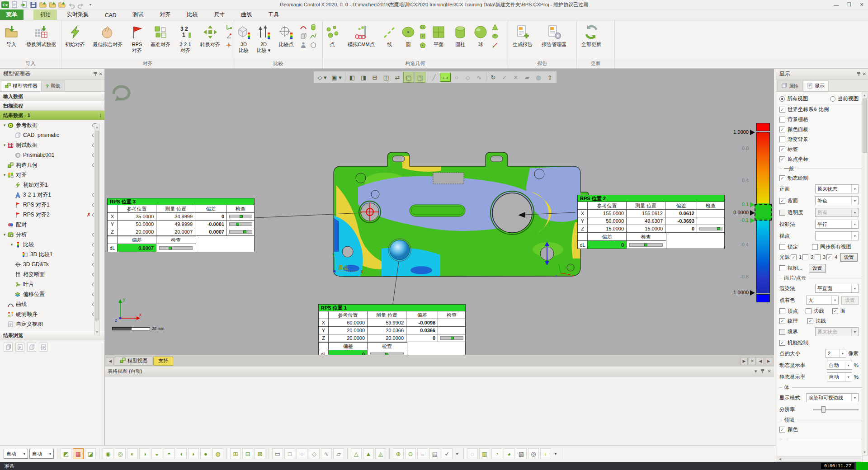 This screenshot has width=868, height=470. Describe the element at coordinates (75, 40) in the screenshot. I see `ribbon-button-初始对齐: 初始对齐` at that location.